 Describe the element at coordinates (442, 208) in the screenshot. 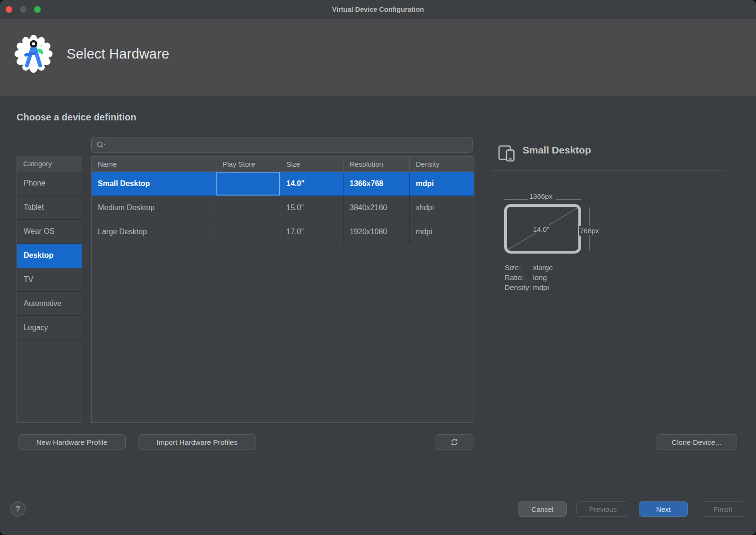

I see `cell-density: xhdpi` at that location.